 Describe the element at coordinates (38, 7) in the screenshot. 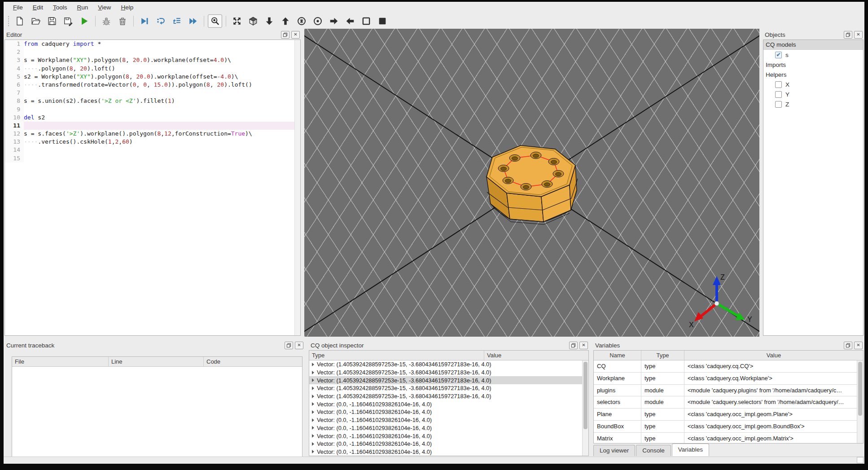

I see `menu-edit: Edit` at that location.